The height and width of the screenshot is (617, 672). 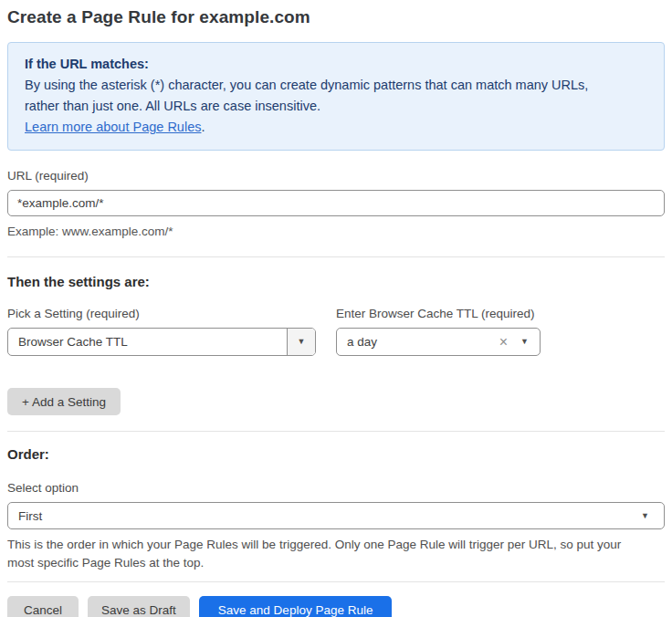 What do you see at coordinates (336, 331) in the screenshot?
I see `settings-row: Pick a Setting (required) Browser Cache …` at bounding box center [336, 331].